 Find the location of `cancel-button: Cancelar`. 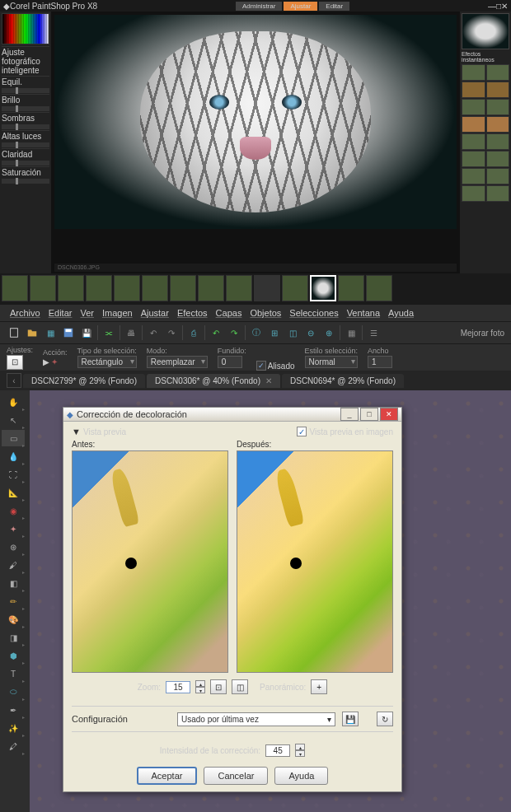

cancel-button: Cancelar is located at coordinates (236, 776).